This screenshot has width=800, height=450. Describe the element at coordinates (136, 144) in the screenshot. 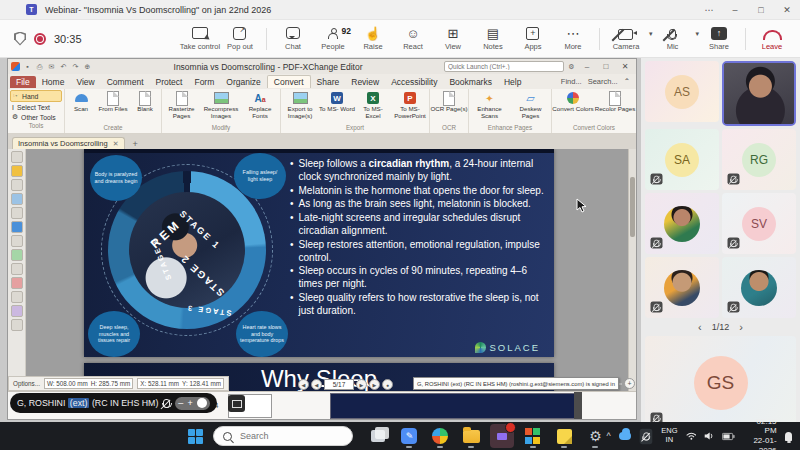

I see `new-tab-button: +` at that location.